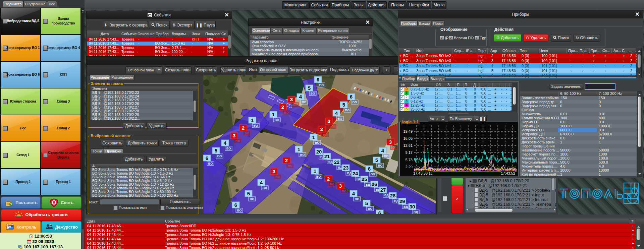 The height and width of the screenshot is (249, 644). I want to click on svg-text: 2.29, so click(409, 167).